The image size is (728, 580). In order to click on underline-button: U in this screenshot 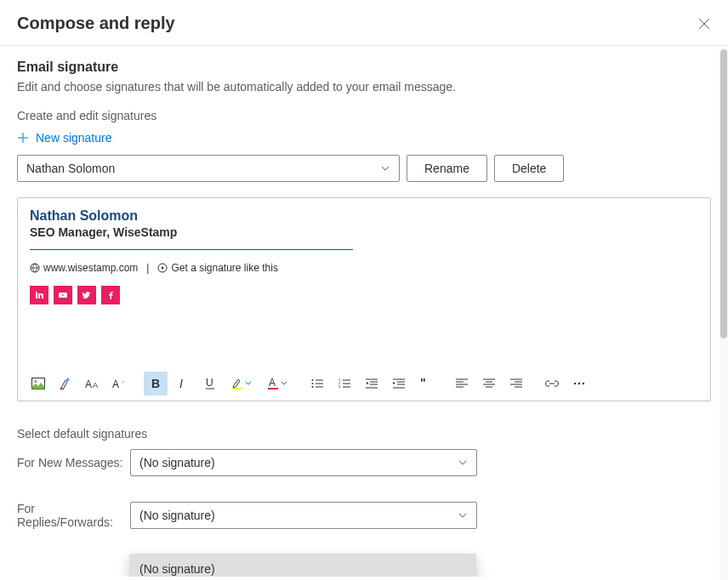, I will do `click(210, 384)`.